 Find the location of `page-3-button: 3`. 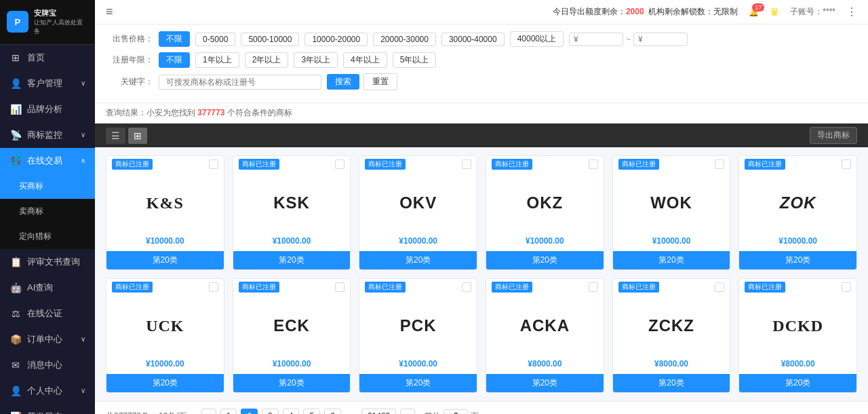

page-3-button: 3 is located at coordinates (270, 411).